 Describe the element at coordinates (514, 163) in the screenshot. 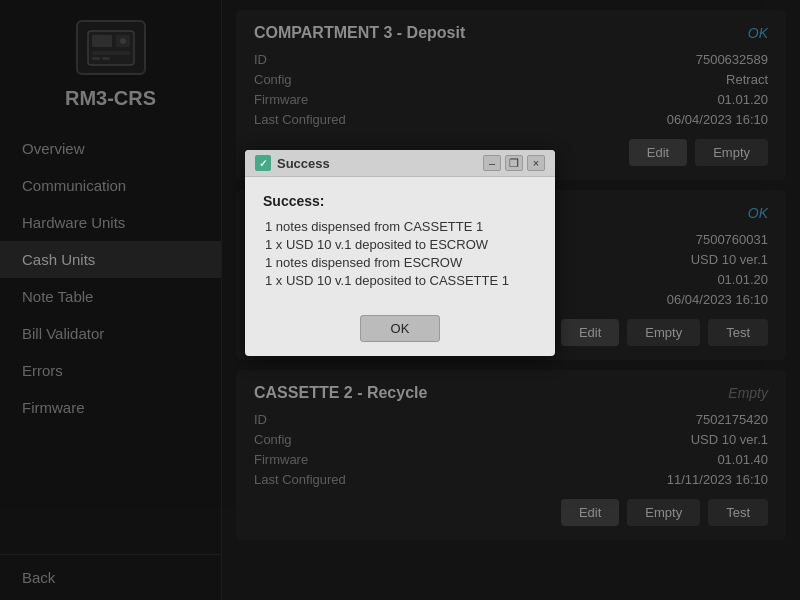

I see `modal-controls: – ❐ ×` at that location.